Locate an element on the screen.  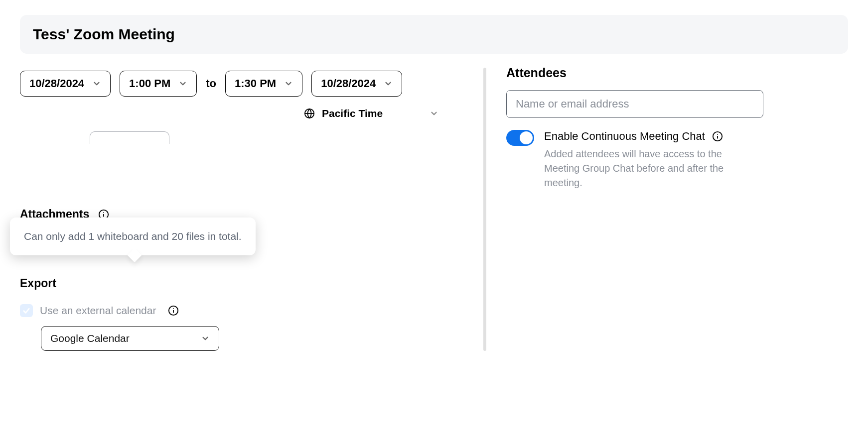
end-time-picker: 1:30 PM is located at coordinates (264, 84).